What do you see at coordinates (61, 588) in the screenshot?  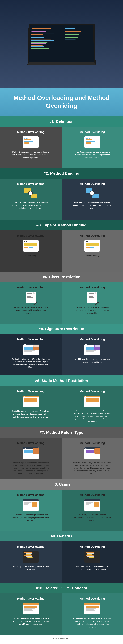 I see `section-header-10: #10. Related OOPS Concept` at bounding box center [61, 588].